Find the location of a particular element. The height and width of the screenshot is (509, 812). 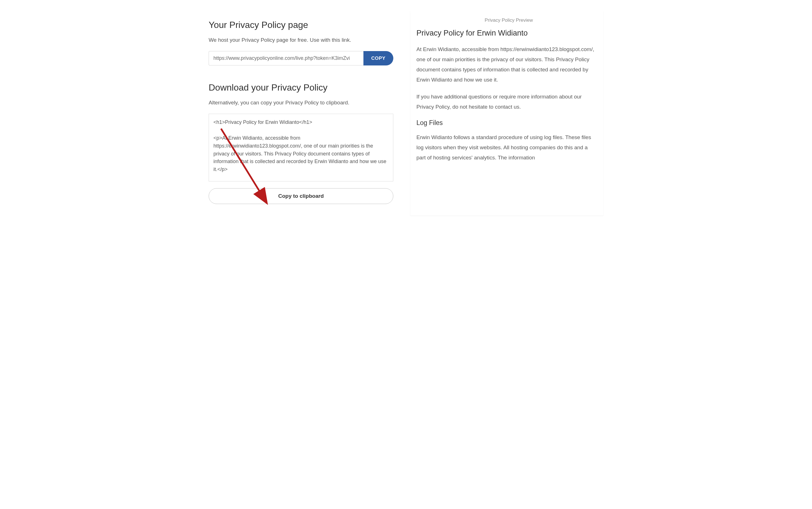

host-subtitle: We host your Privacy Policy page for fre… is located at coordinates (301, 40).